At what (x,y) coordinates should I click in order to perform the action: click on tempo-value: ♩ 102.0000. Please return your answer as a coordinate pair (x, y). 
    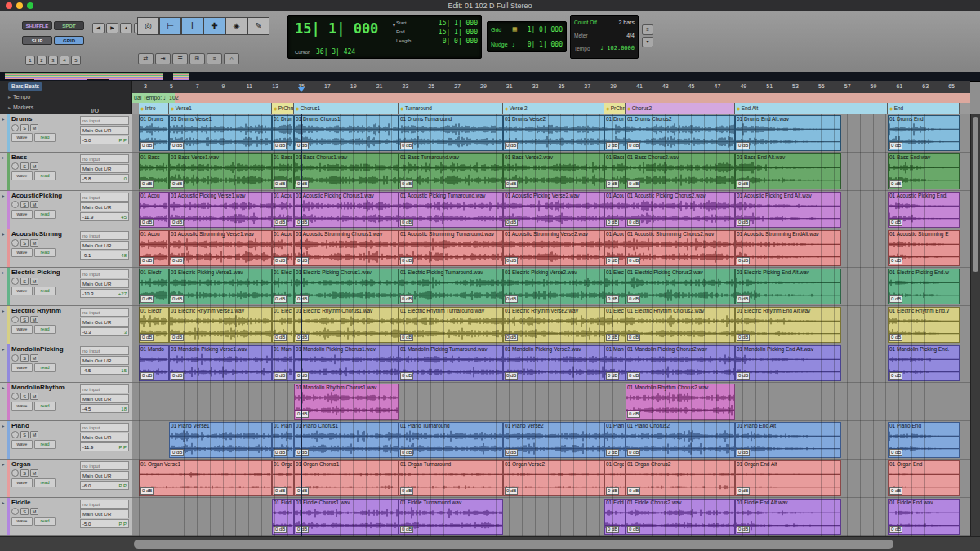
    Looking at the image, I should click on (617, 48).